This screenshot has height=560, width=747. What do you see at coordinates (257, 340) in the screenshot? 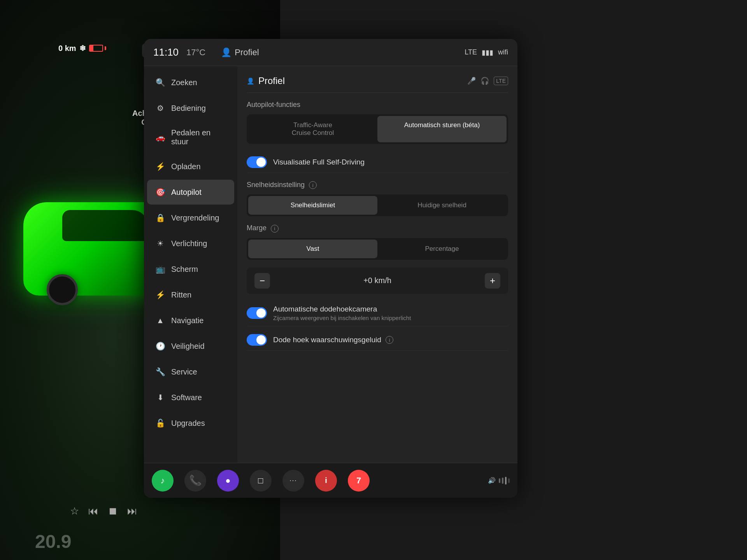
I see `dodehoek-geluid-toggle` at bounding box center [257, 340].